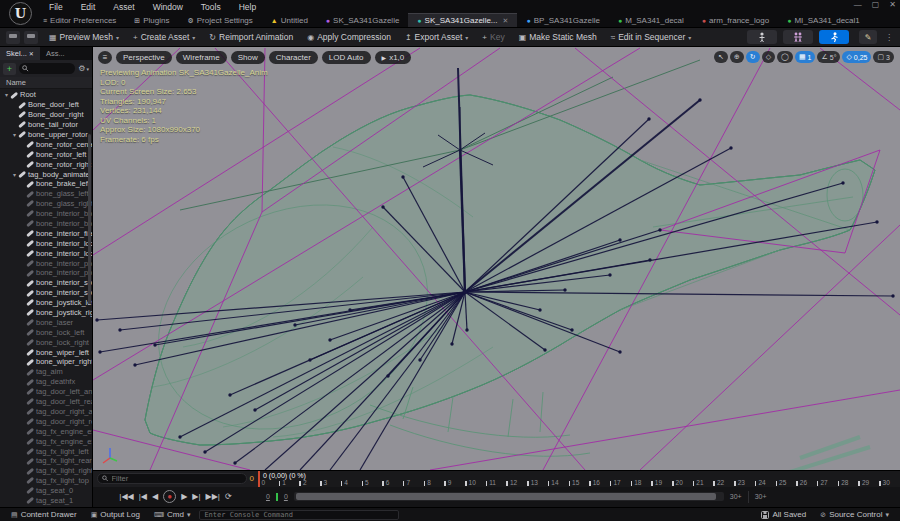 This screenshot has width=900, height=521. Describe the element at coordinates (892, 4) in the screenshot. I see `window-close-button: ✕` at that location.